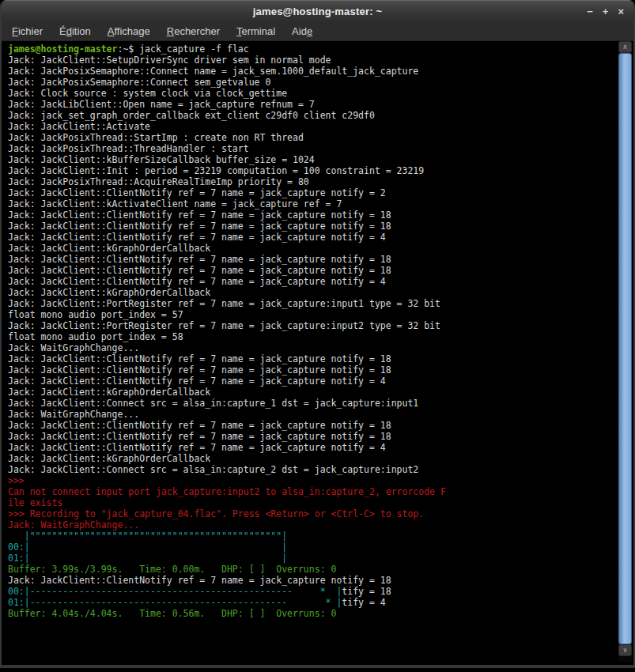  Describe the element at coordinates (313, 149) in the screenshot. I see `terminal-line: Jack: JackPosixThread::ThreadHandler : s…` at that location.